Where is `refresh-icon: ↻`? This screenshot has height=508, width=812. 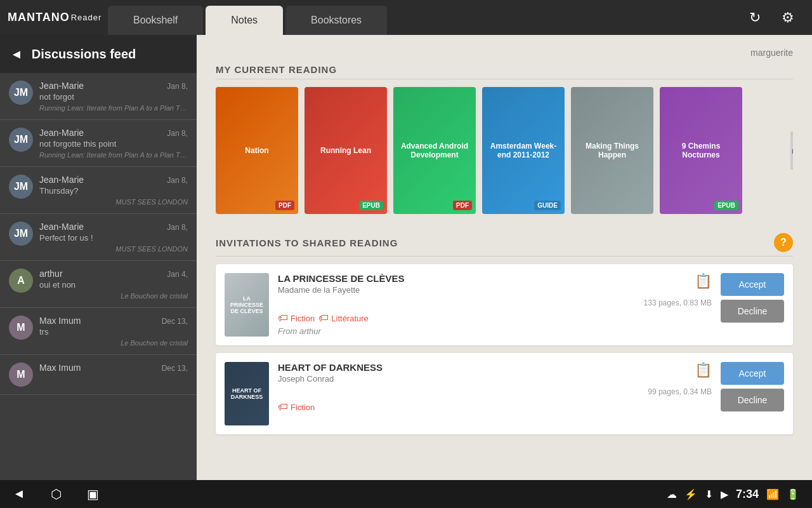
refresh-icon: ↻ is located at coordinates (755, 18).